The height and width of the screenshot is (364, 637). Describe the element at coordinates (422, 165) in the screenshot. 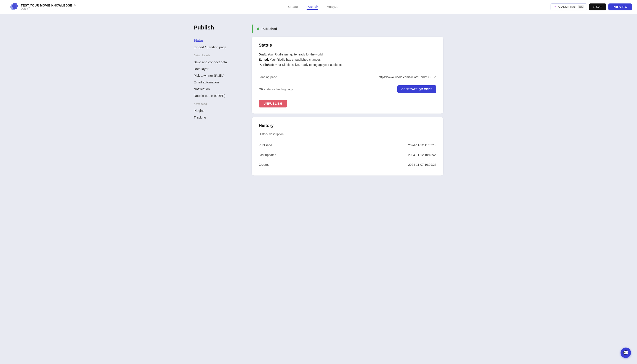

I see `history-created-value: 2024-11-07 10:29:25` at that location.